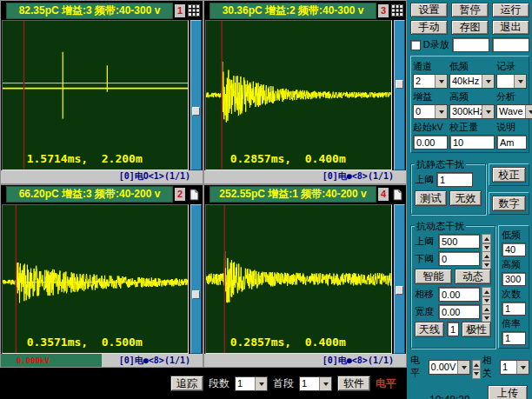 Image resolution: width=532 pixels, height=399 pixels. What do you see at coordinates (472, 143) in the screenshot?
I see `correction-field` at bounding box center [472, 143].